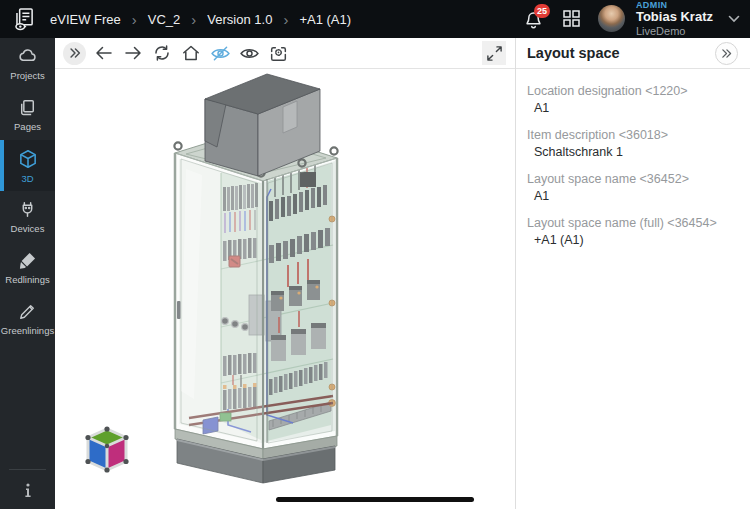 This screenshot has height=509, width=750. I want to click on cloud-icon, so click(28, 56).